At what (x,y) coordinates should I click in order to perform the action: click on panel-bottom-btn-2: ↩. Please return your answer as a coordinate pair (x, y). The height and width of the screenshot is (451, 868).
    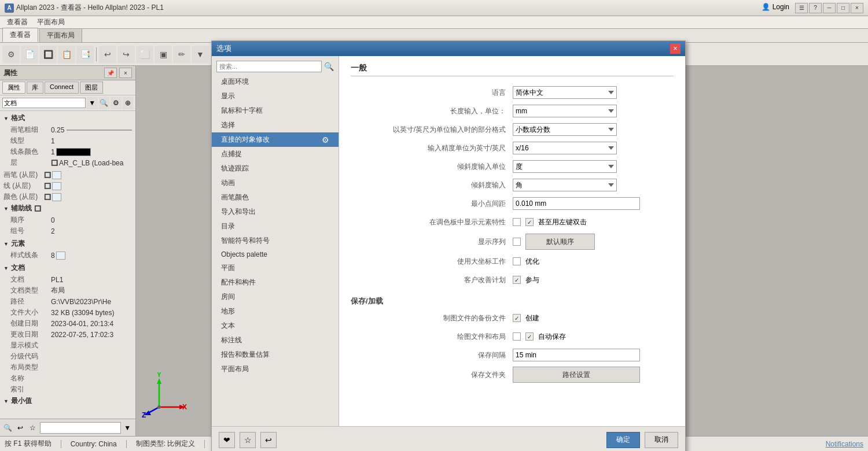
    Looking at the image, I should click on (21, 428).